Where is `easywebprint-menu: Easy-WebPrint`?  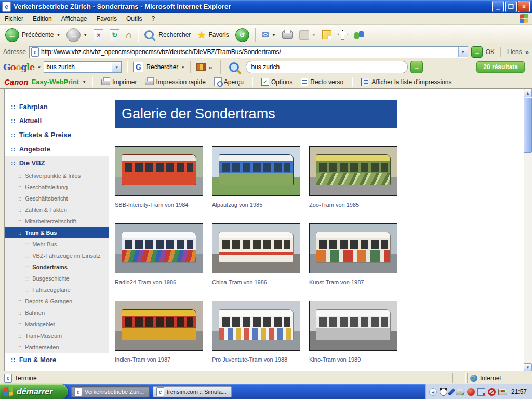 easywebprint-menu: Easy-WebPrint is located at coordinates (56, 82).